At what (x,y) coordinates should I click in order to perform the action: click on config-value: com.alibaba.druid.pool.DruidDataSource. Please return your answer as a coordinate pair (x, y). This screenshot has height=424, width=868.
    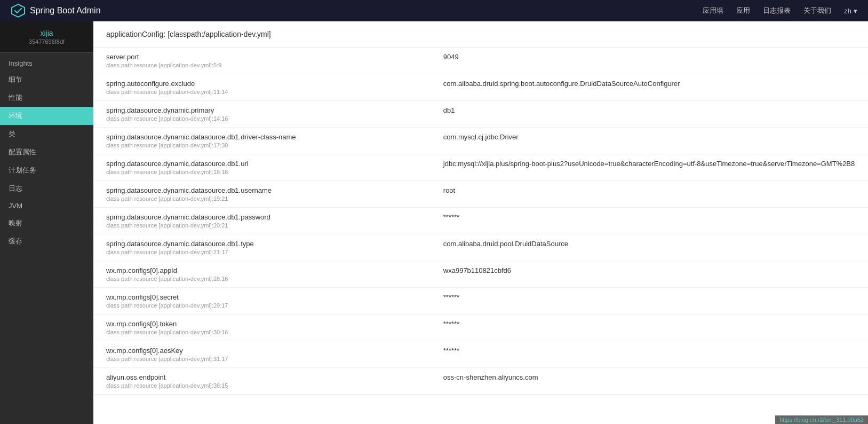
    Looking at the image, I should click on (649, 244).